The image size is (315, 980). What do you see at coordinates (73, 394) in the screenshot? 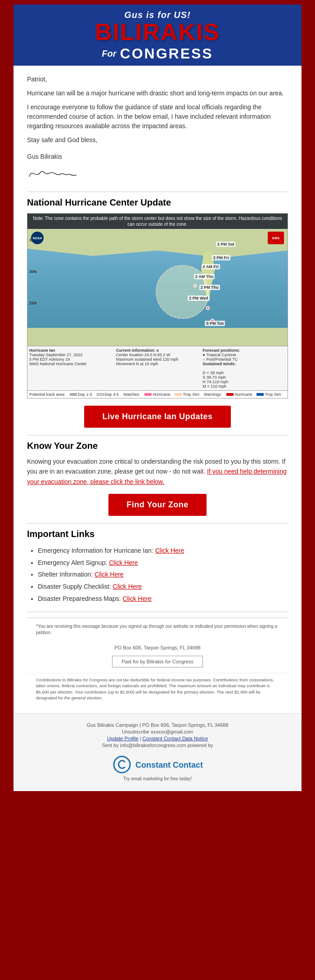
I see `legend-day1-3-color` at bounding box center [73, 394].